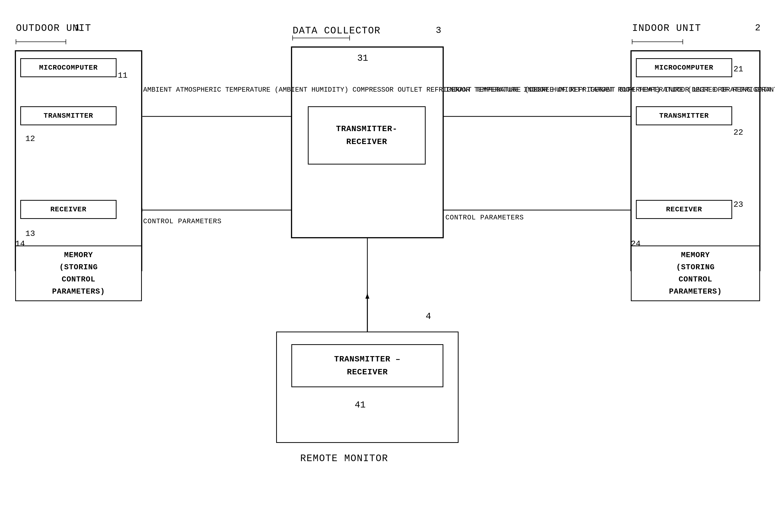 Image resolution: width=775 pixels, height=532 pixels. I want to click on num2-label: 2, so click(758, 28).